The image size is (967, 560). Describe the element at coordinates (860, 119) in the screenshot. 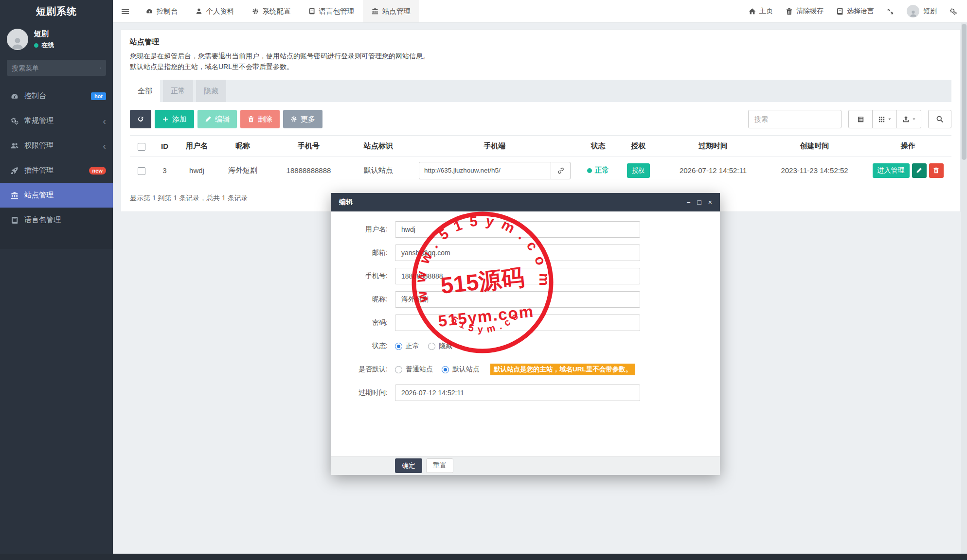

I see `detail-view-button` at that location.